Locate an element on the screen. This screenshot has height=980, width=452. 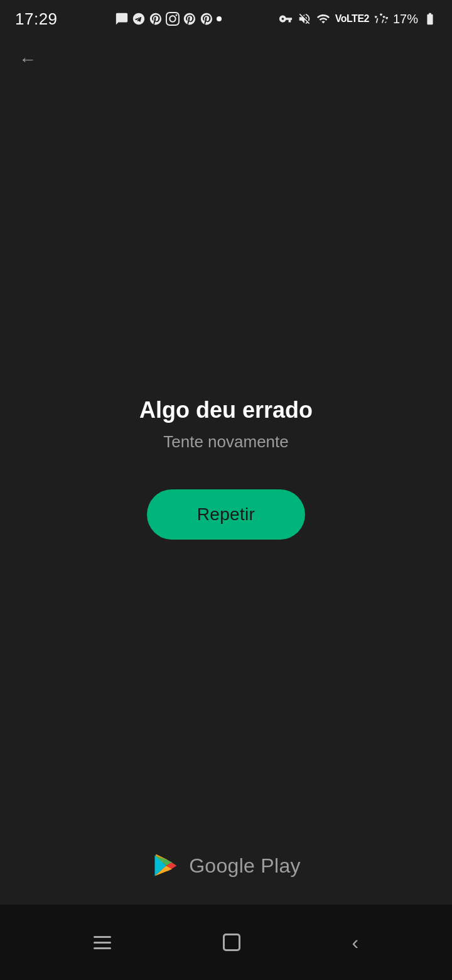
vpn-key-icon is located at coordinates (286, 19).